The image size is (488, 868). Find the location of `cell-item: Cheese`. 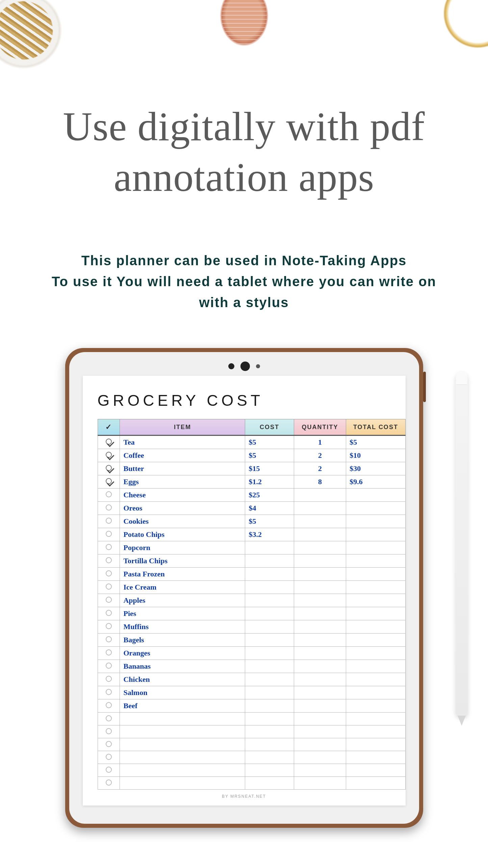

cell-item: Cheese is located at coordinates (182, 495).